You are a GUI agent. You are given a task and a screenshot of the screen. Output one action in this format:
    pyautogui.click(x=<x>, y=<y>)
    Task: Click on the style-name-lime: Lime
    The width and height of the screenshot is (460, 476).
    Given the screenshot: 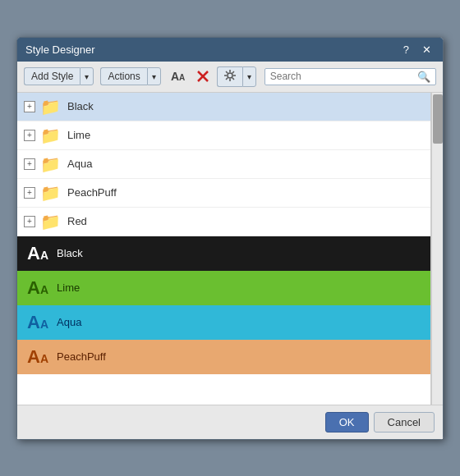 What is the action you would take?
    pyautogui.click(x=68, y=287)
    